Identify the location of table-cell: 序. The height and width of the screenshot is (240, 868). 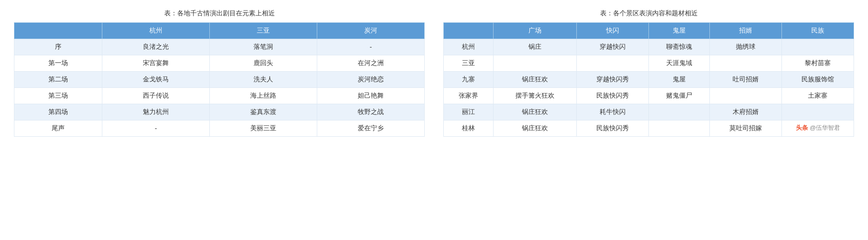
(59, 47).